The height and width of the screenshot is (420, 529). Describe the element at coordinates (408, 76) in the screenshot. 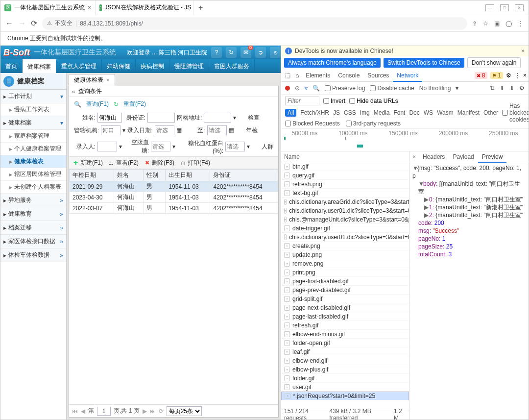

I see `devtools-tab: Network` at that location.